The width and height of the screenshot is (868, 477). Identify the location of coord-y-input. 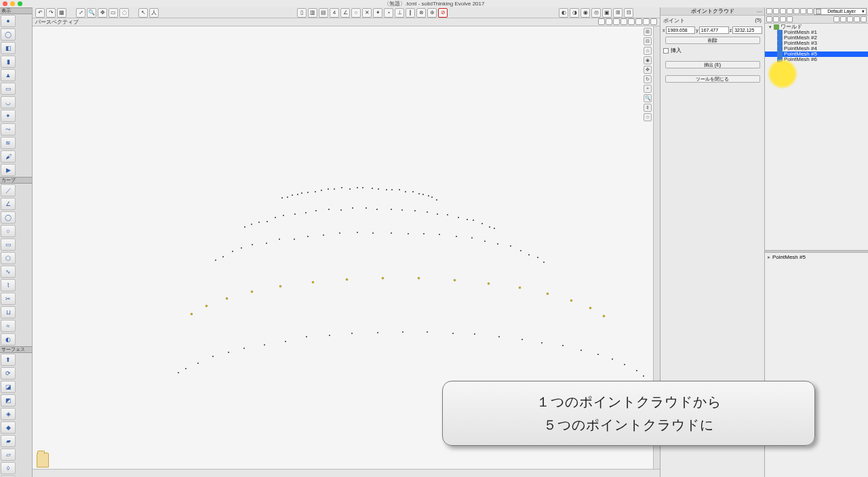
(714, 30).